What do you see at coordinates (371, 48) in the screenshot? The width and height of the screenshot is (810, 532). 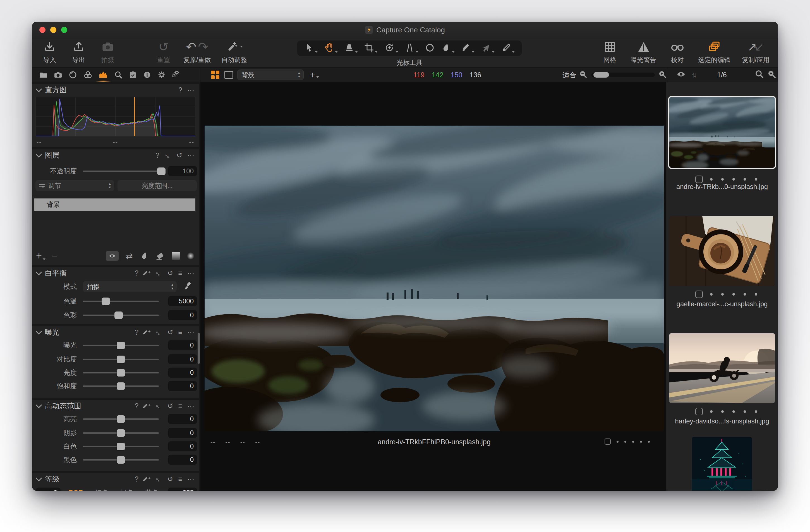 I see `crop-tool` at bounding box center [371, 48].